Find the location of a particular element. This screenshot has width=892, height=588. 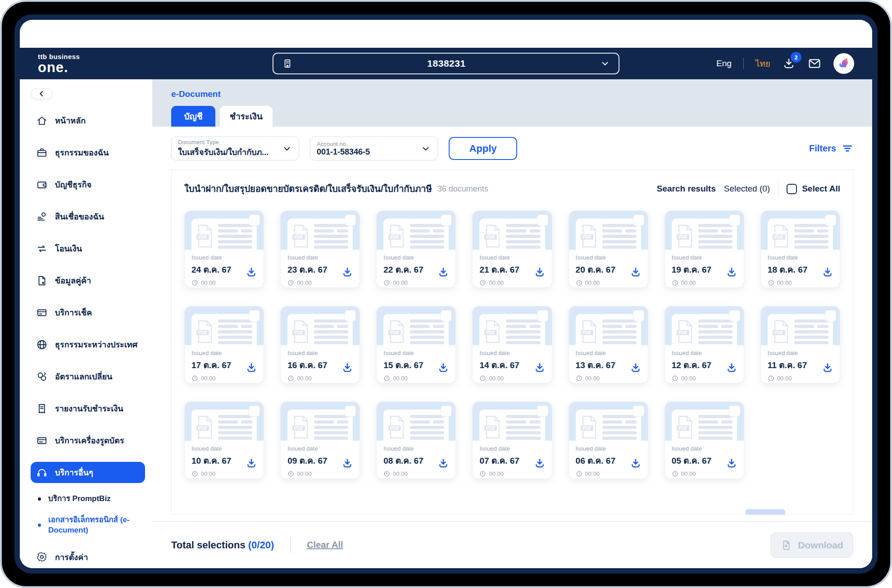

document-card: PDF Issued date 09 ต.ค. 67 00:00 is located at coordinates (320, 440).